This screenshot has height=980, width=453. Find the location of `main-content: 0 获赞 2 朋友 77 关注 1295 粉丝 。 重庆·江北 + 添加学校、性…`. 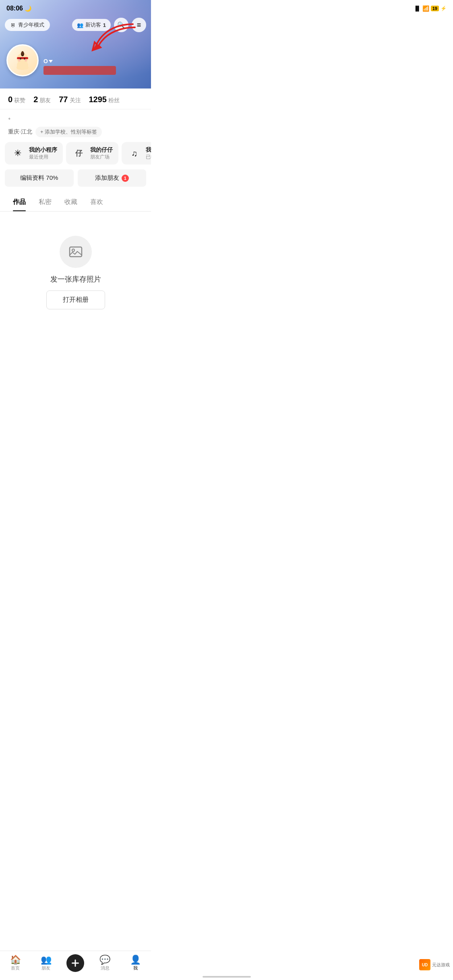

main-content: 0 获赞 2 朋友 77 关注 1295 粉丝 。 重庆·江北 + 添加学校、性… is located at coordinates (76, 227).